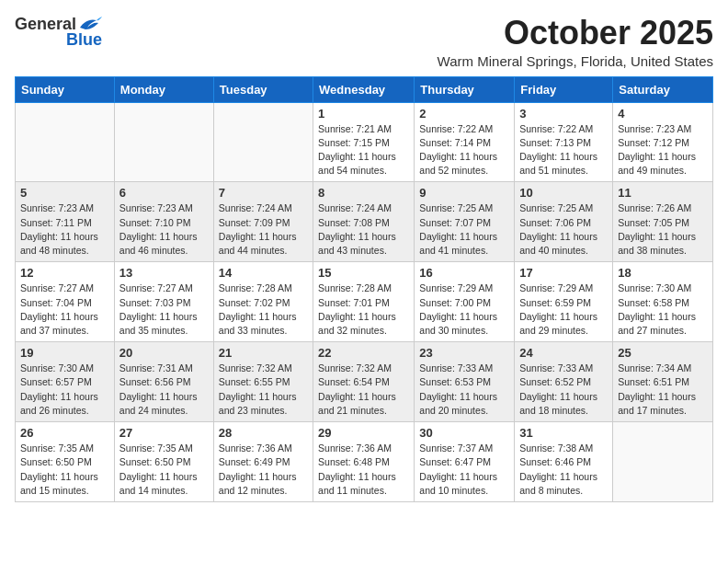  Describe the element at coordinates (465, 142) in the screenshot. I see `calendar-day-cell: 2Sunrise: 7:22 AM Sunset: 7:14 PM Daylig…` at that location.